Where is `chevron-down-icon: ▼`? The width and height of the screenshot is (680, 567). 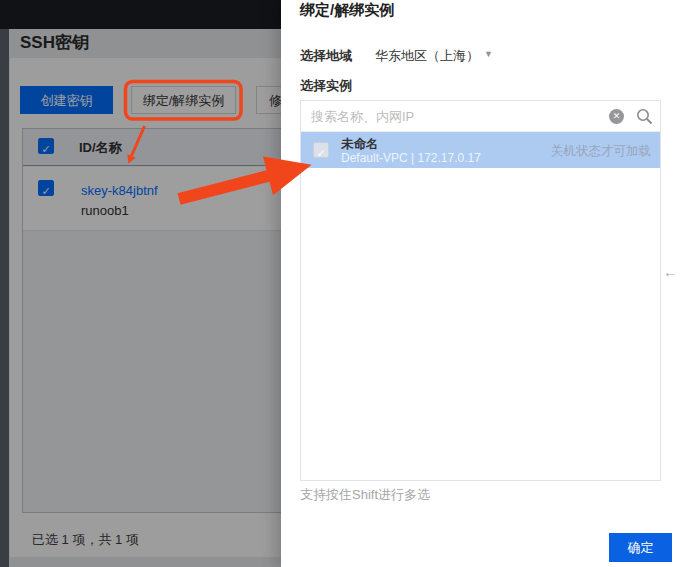
chevron-down-icon: ▼ is located at coordinates (488, 54).